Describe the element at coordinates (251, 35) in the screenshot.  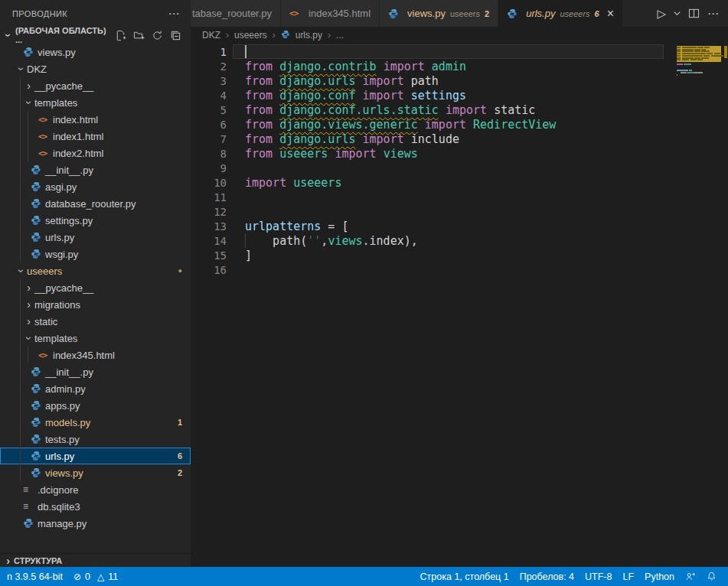
I see `breadcrumb-item-useeers: useeers` at that location.